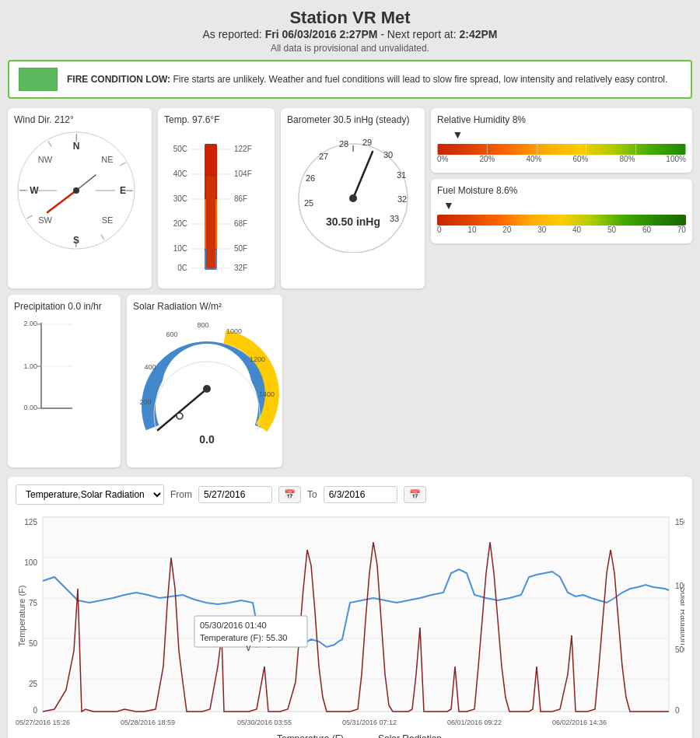  I want to click on svg-text: 200, so click(145, 402).